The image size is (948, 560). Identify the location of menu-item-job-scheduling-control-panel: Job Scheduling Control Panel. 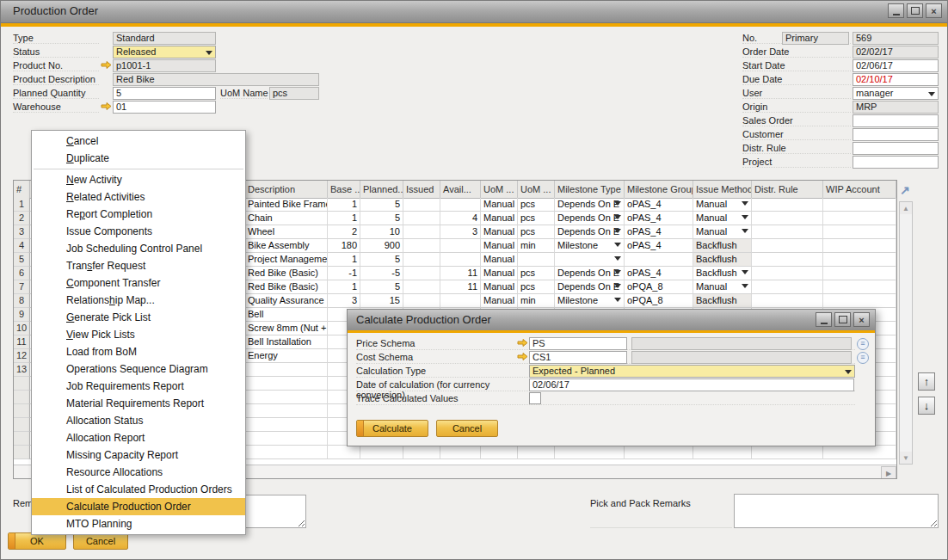
(139, 249).